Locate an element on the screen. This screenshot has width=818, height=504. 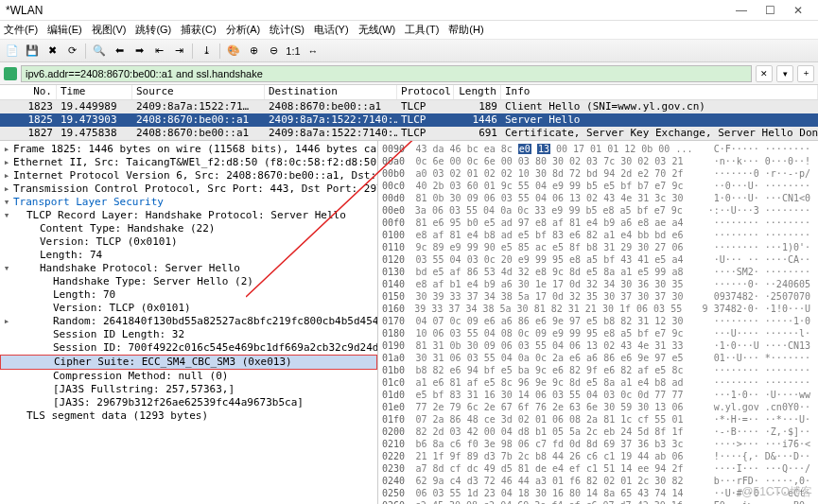
save-icon: 💾 is located at coordinates (32, 51).